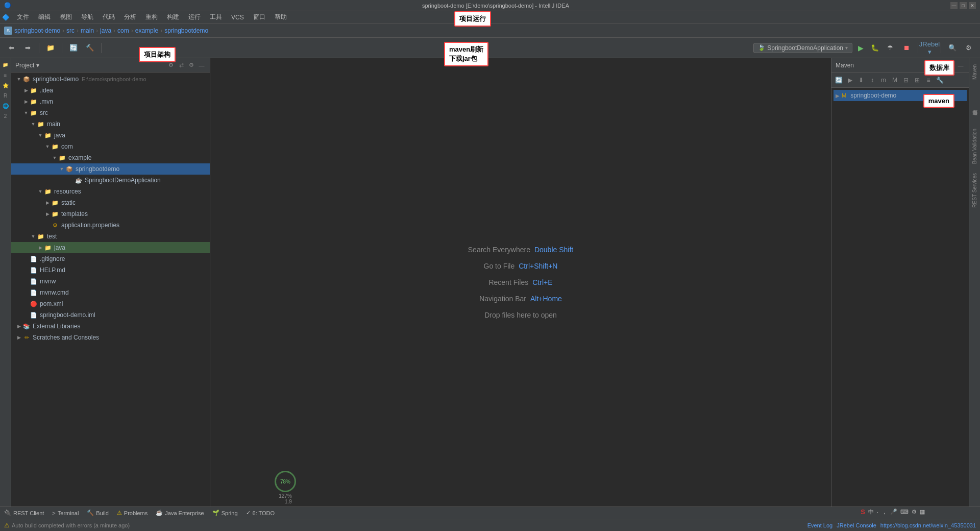 This screenshot has width=980, height=531. Describe the element at coordinates (906, 48) in the screenshot. I see `stop-button: ⏹` at that location.